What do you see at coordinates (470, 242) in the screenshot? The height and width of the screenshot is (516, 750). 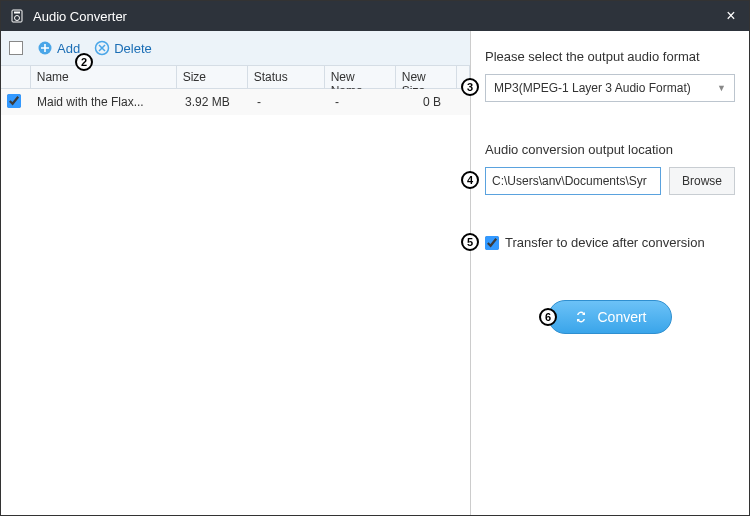 I see `badge-5: 5` at bounding box center [470, 242].